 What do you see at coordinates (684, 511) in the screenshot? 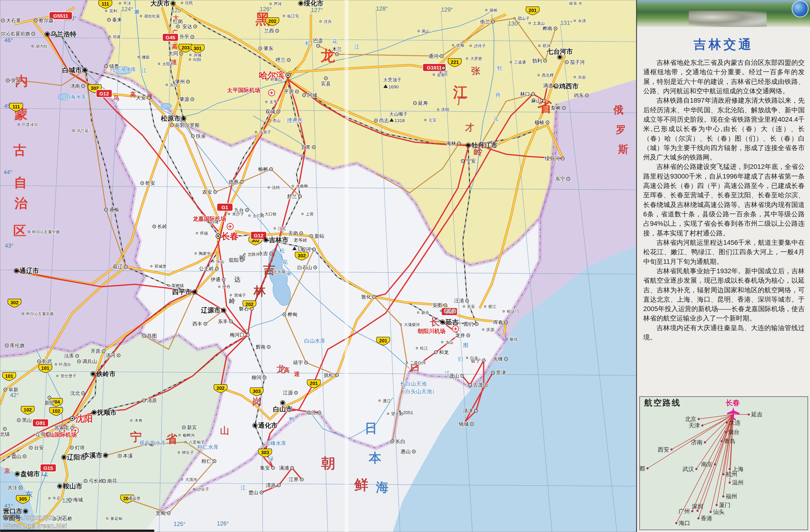
I see `svg-text: 广州` at bounding box center [684, 511].